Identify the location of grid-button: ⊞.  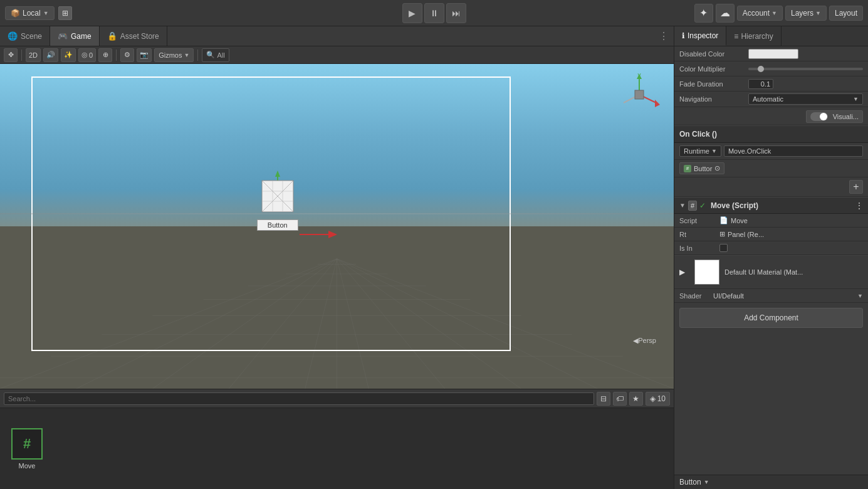
(65, 13).